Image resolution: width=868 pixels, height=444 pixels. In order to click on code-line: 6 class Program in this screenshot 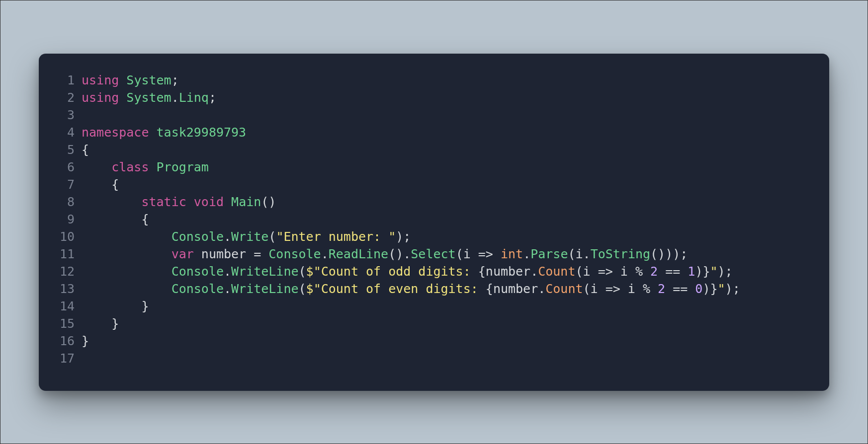, I will do `click(434, 167)`.